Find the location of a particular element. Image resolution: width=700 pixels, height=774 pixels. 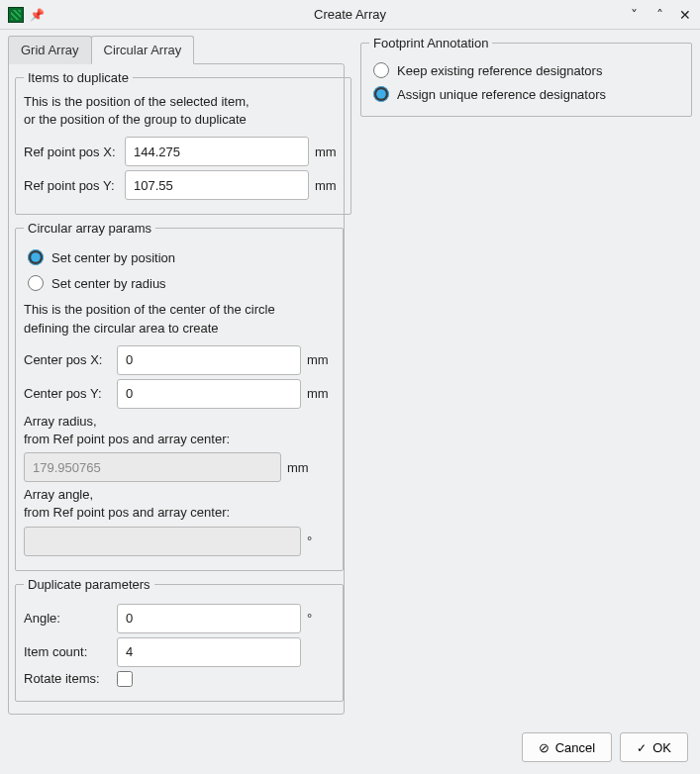

array-angle-unit: ° is located at coordinates (321, 540).